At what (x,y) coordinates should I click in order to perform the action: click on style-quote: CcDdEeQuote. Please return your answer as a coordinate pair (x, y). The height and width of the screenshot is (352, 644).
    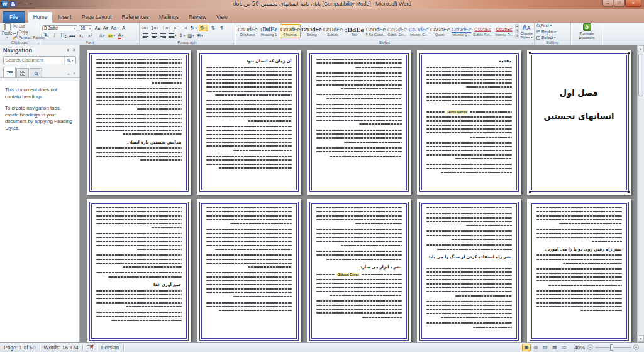
    Looking at the image, I should click on (440, 31).